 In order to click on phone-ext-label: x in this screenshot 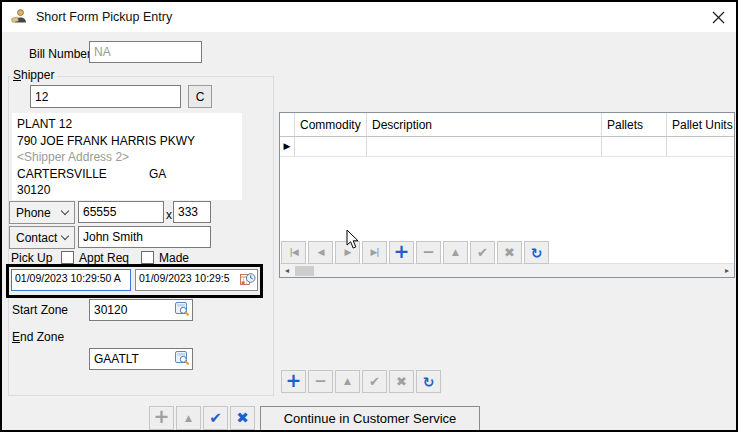, I will do `click(169, 215)`.